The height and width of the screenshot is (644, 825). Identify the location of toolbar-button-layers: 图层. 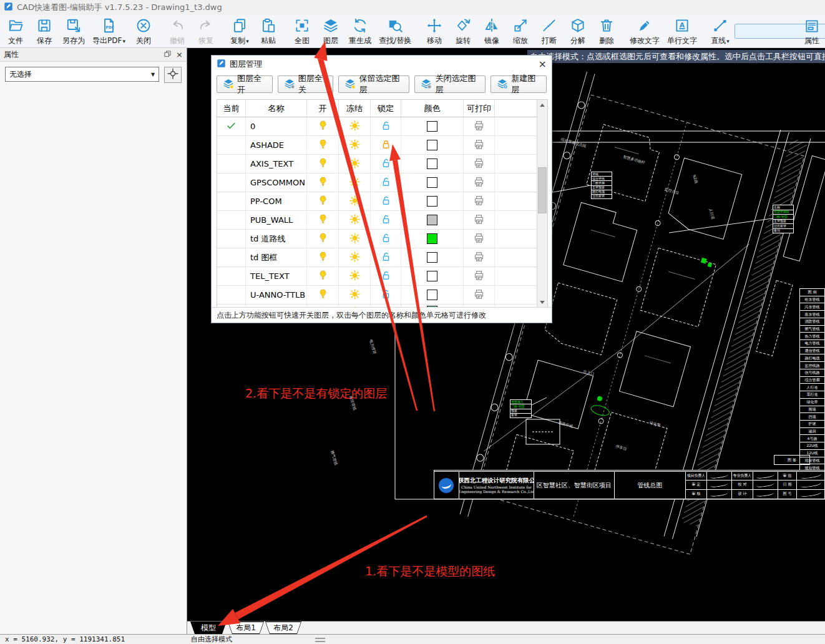
(331, 31).